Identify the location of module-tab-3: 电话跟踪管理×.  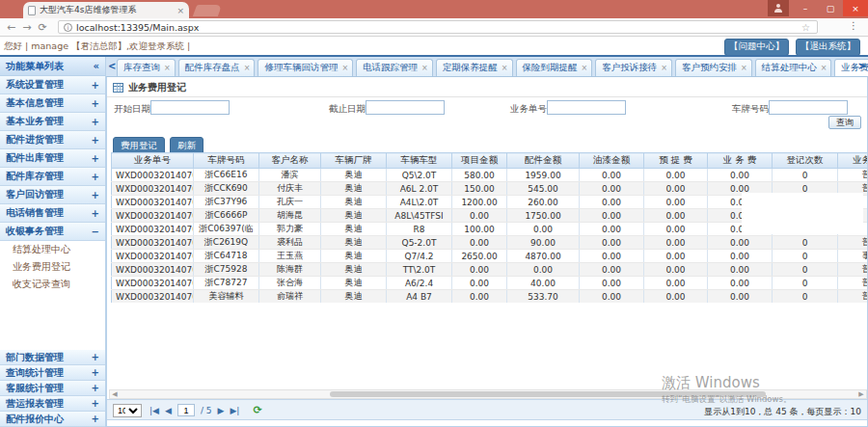
(394, 67).